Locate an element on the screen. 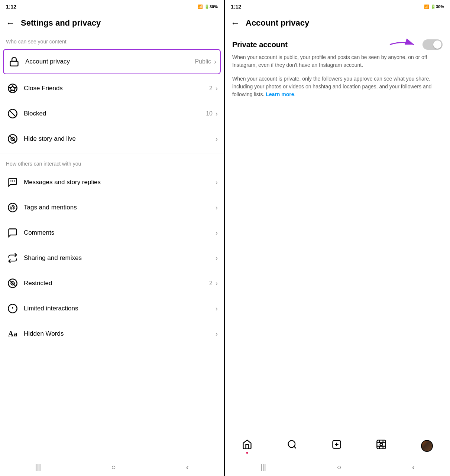  android-nav-home: ○ is located at coordinates (113, 467).